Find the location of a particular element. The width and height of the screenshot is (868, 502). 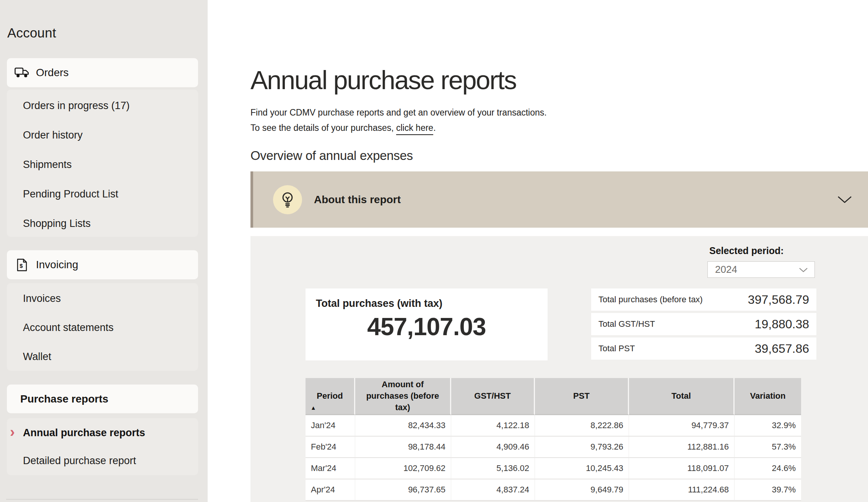

sidebar-item-detailed-purchase-report: Detailed purchase report is located at coordinates (102, 461).